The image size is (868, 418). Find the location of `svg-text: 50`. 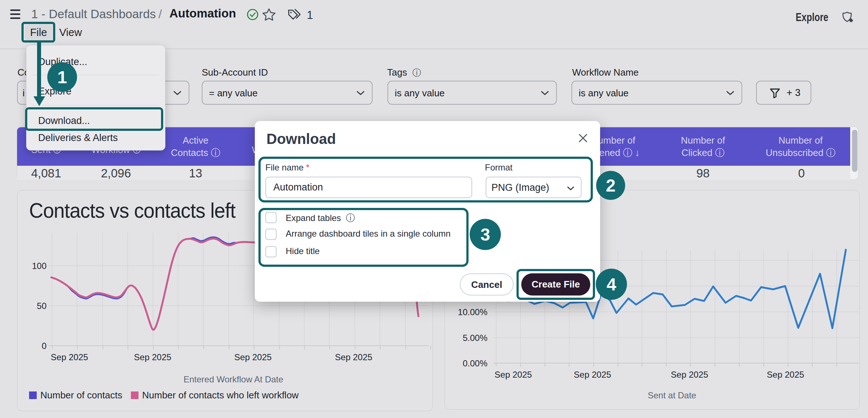

svg-text: 50 is located at coordinates (41, 306).